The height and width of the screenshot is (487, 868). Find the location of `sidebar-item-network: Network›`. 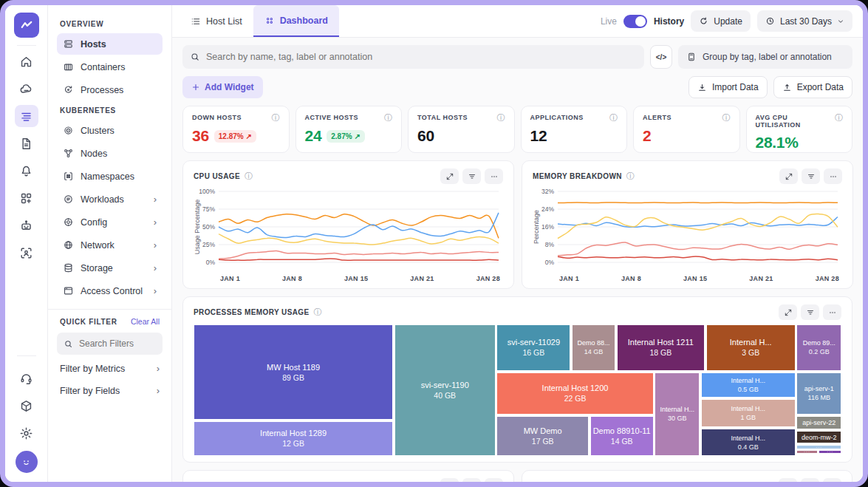

sidebar-item-network: Network› is located at coordinates (109, 245).